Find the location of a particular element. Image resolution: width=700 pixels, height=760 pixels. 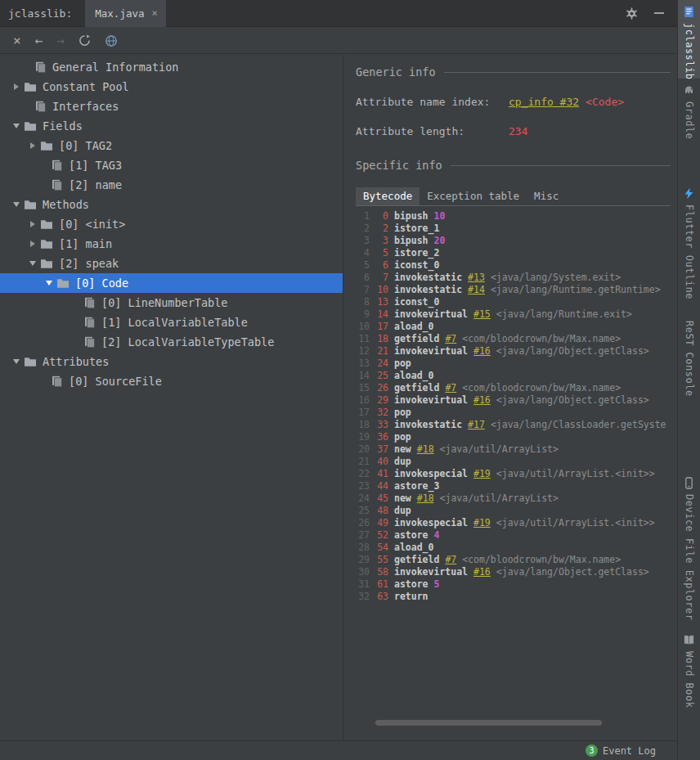

web-globe-icon is located at coordinates (111, 41).